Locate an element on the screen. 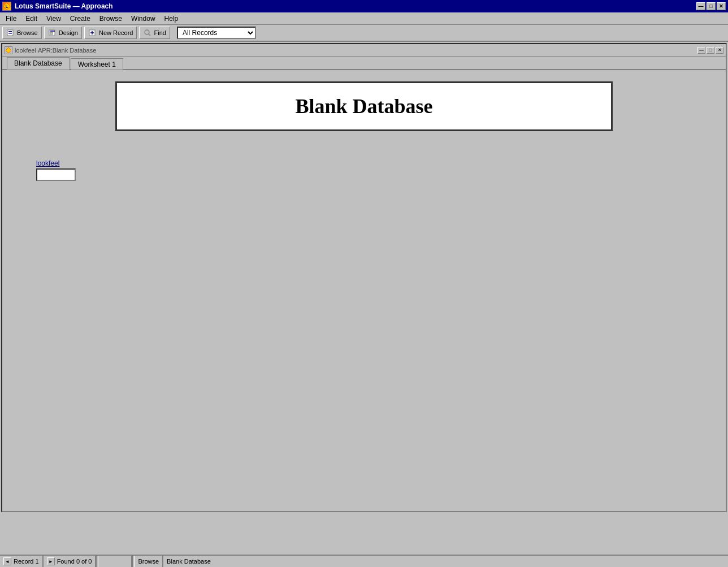 The width and height of the screenshot is (728, 567). doc-icon is located at coordinates (8, 50).